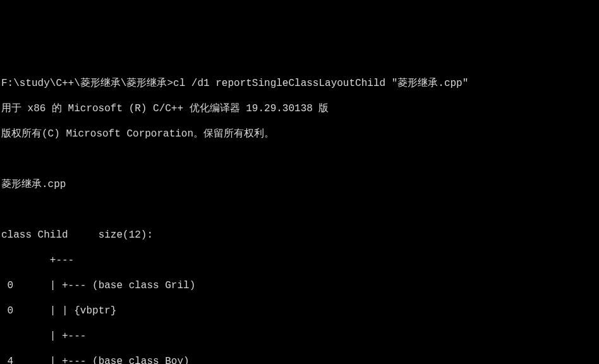 The height and width of the screenshot is (364, 599). Describe the element at coordinates (77, 235) in the screenshot. I see `class-header-line: class Child size(12):` at that location.